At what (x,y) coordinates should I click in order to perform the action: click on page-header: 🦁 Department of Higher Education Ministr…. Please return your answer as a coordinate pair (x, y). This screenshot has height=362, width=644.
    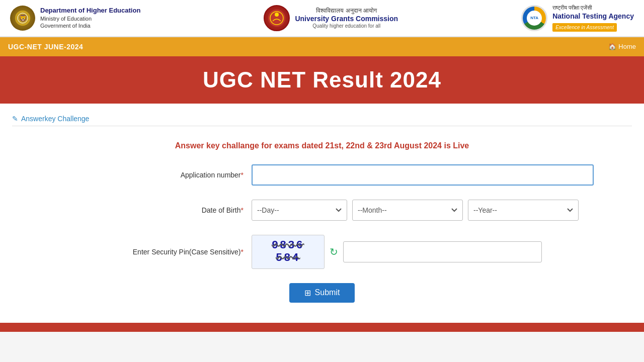
    Looking at the image, I should click on (322, 19).